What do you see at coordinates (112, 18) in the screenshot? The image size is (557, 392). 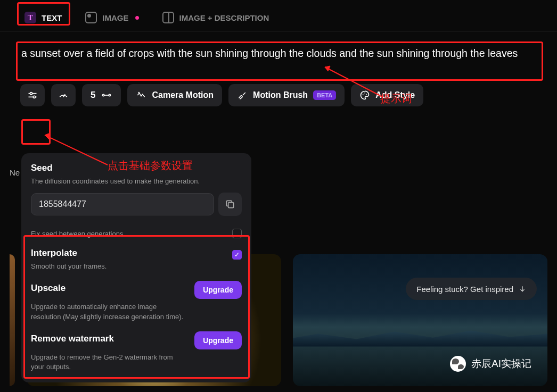 I see `tab-image: IMAGE` at bounding box center [112, 18].